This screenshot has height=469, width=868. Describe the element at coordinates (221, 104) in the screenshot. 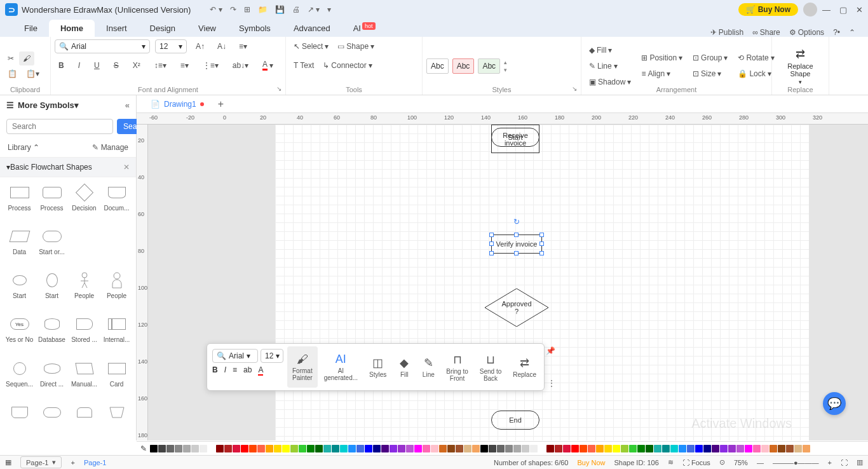

I see `add-tab-icon: +` at that location.